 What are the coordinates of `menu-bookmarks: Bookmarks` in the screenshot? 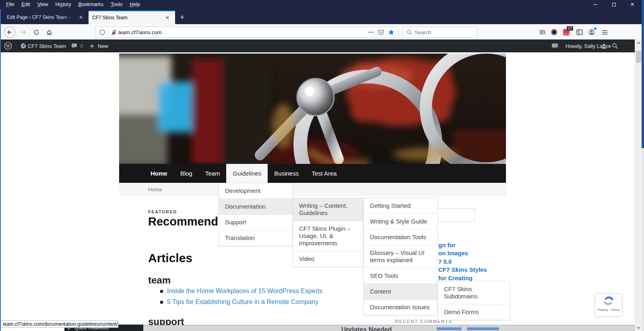 It's located at (91, 4).